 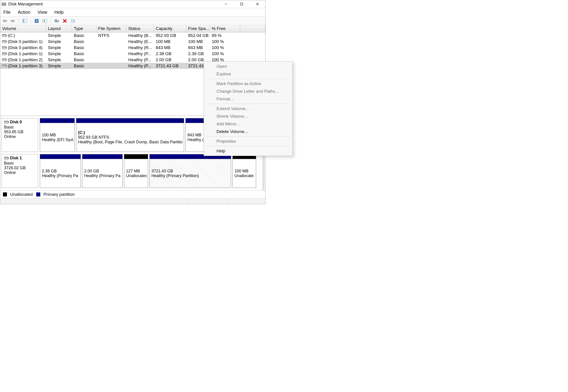 What do you see at coordinates (24, 12) in the screenshot?
I see `menu-action: Action` at bounding box center [24, 12].